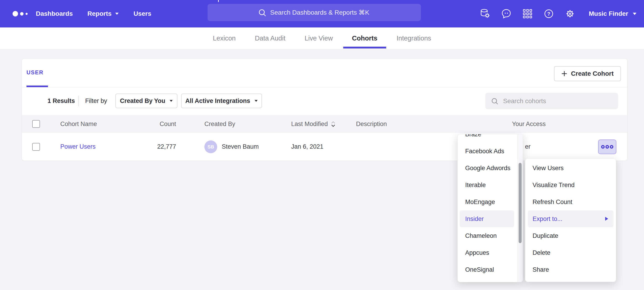 The width and height of the screenshot is (644, 290). Describe the element at coordinates (364, 38) in the screenshot. I see `tab-cohorts-label: Cohorts` at that location.